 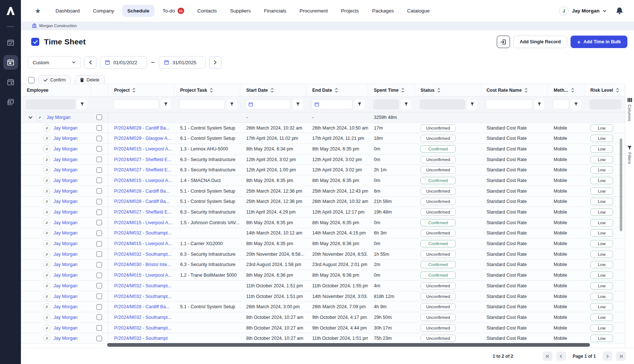 What do you see at coordinates (576, 104) in the screenshot?
I see `method-funnel-icon` at bounding box center [576, 104].